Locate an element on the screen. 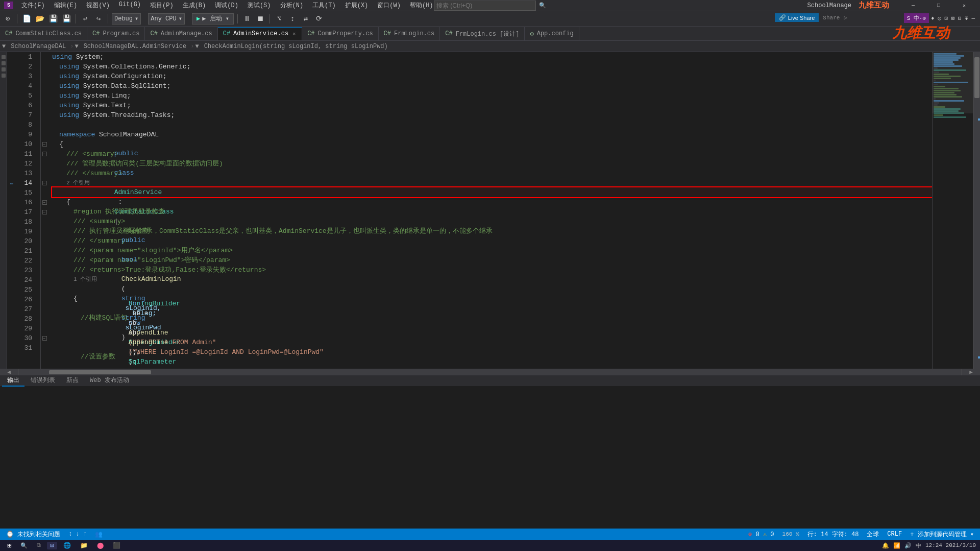  menu-bar: 文件(F) 编辑(E) 视图(V) Git(G) 项目(P) 生成(B) 调试(… is located at coordinates (228, 5).